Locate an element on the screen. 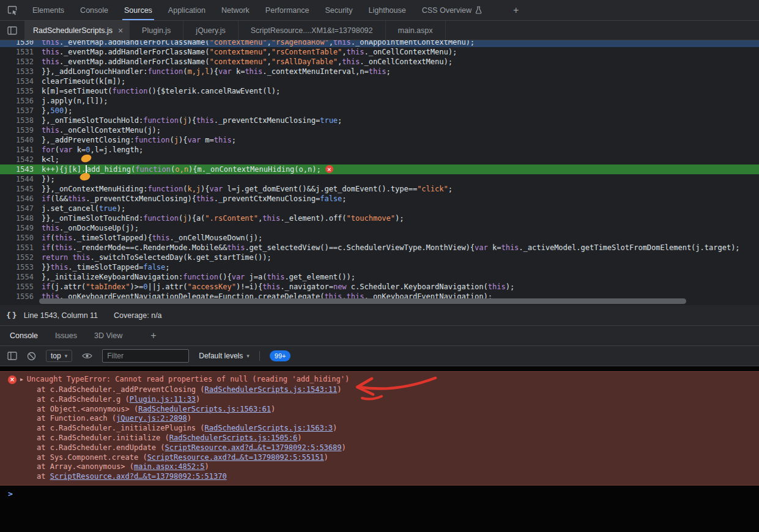 This screenshot has height=532, width=759. tab-elements: Elements is located at coordinates (48, 10).